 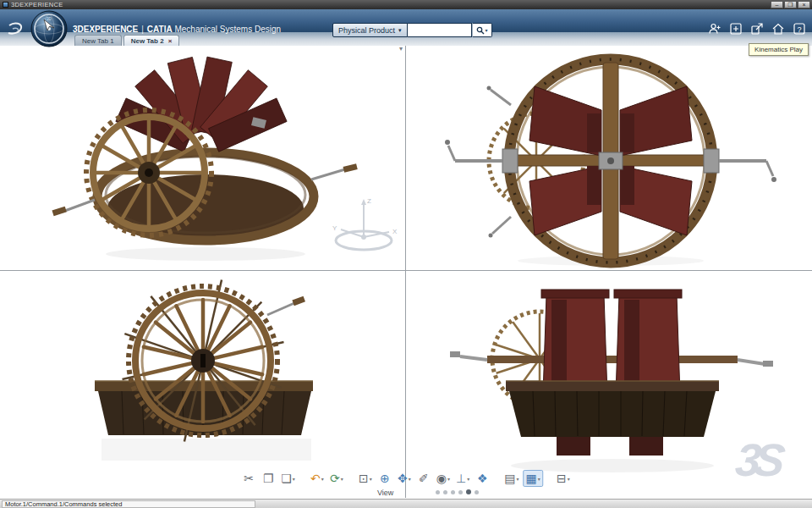 I want to click on reframe-icon: ⊡, so click(x=364, y=478).